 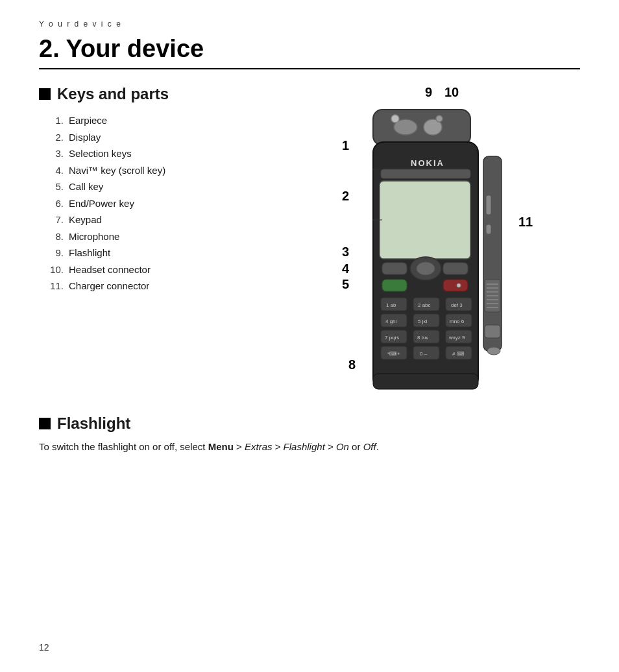 What do you see at coordinates (221, 446) in the screenshot?
I see `menu-bold: Menu` at bounding box center [221, 446].